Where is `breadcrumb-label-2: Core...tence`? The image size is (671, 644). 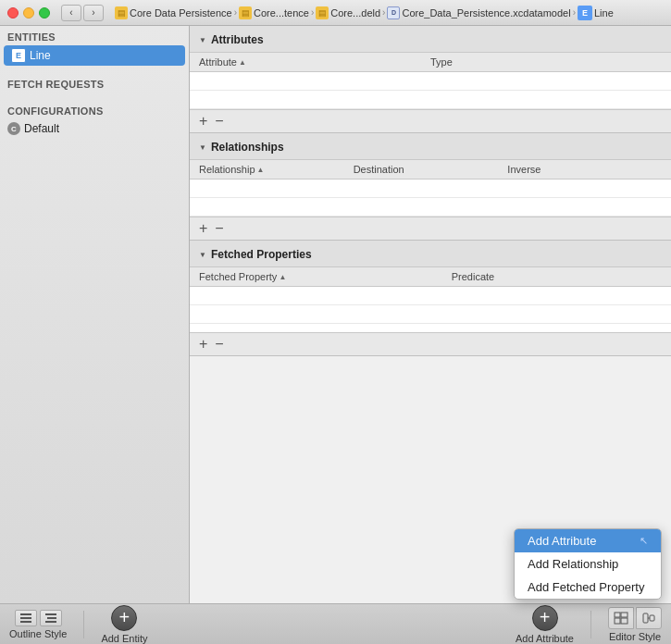
breadcrumb-label-2: Core...tence is located at coordinates (281, 13).